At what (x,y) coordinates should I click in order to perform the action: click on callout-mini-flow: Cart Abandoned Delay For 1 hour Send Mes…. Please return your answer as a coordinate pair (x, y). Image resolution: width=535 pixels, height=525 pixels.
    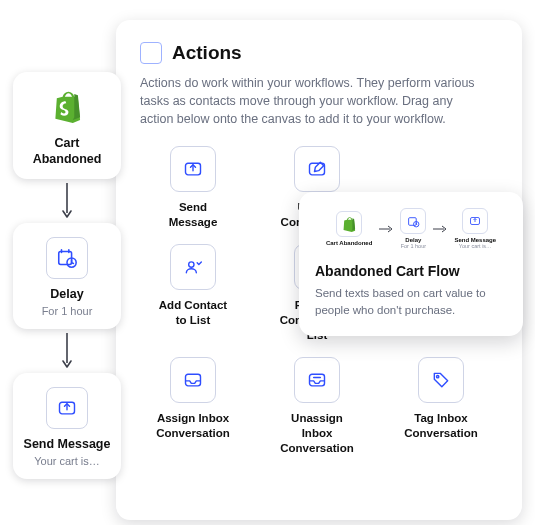
    Looking at the image, I should click on (411, 228).